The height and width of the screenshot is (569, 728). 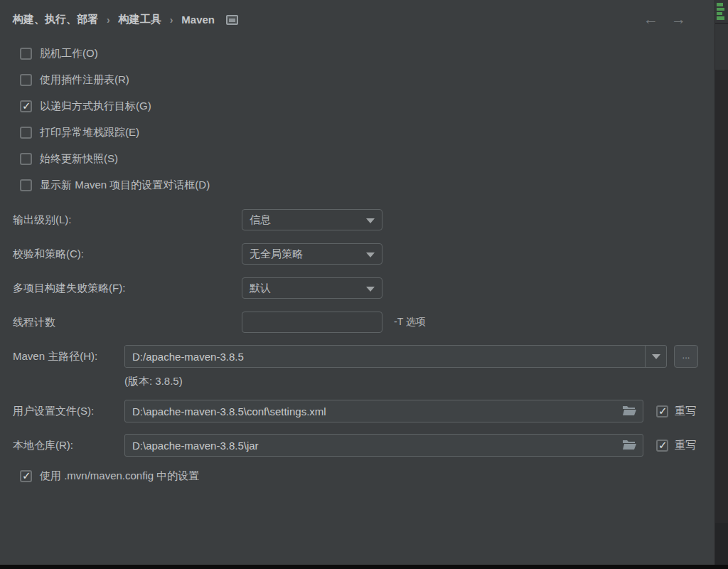 I want to click on thread-count-row: 线程计数 -T 选项, so click(x=364, y=322).